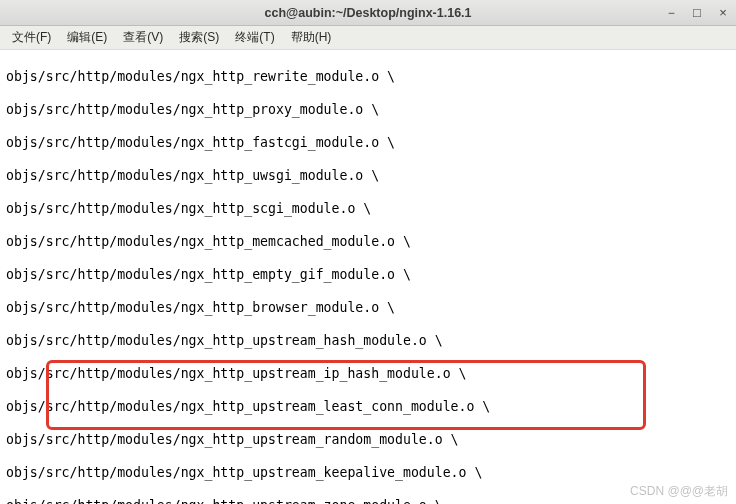 The height and width of the screenshot is (504, 736). I want to click on menu-view: 查看(V), so click(143, 38).